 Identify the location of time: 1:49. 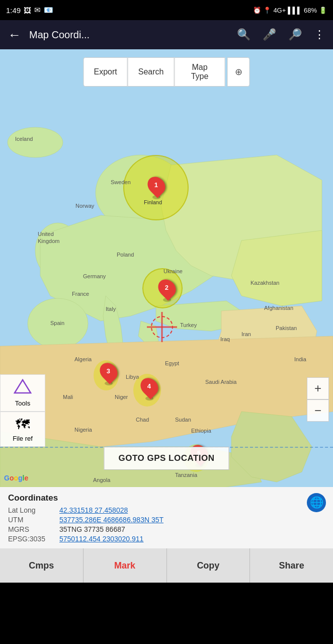
(13, 10).